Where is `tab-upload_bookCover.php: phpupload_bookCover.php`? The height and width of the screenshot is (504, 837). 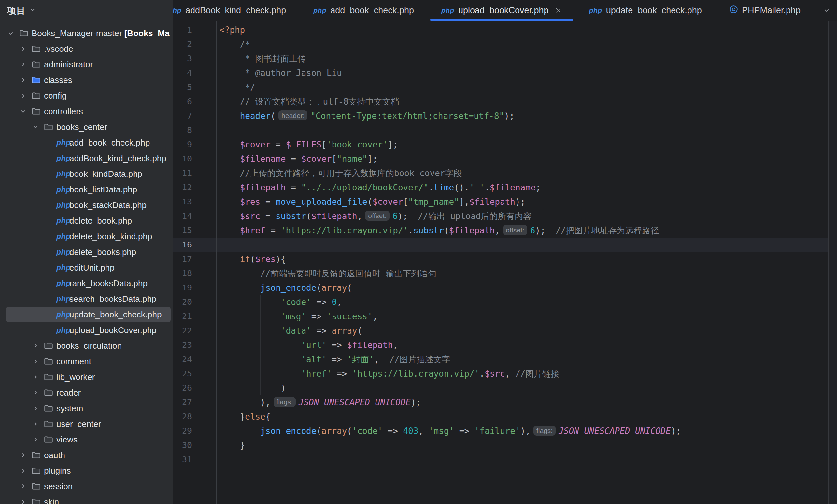 tab-upload_bookCover.php: phpupload_bookCover.php is located at coordinates (501, 10).